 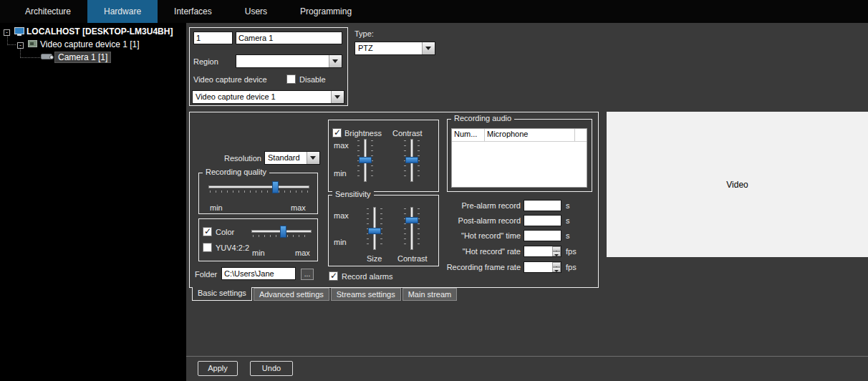 What do you see at coordinates (413, 259) in the screenshot?
I see `sensitivity-contrast-label: Contrast` at bounding box center [413, 259].